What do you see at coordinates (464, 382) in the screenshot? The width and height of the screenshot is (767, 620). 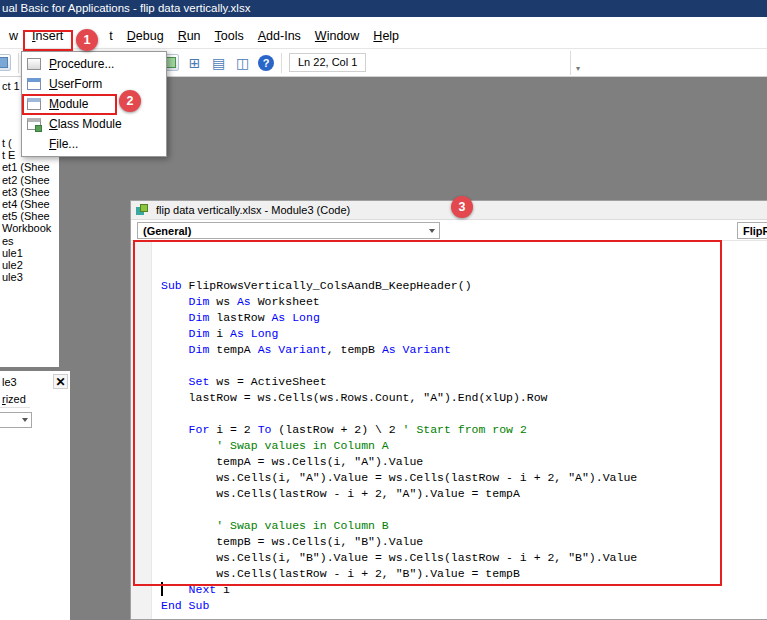 I see `code-line: Set ws = ActiveSheet` at bounding box center [464, 382].